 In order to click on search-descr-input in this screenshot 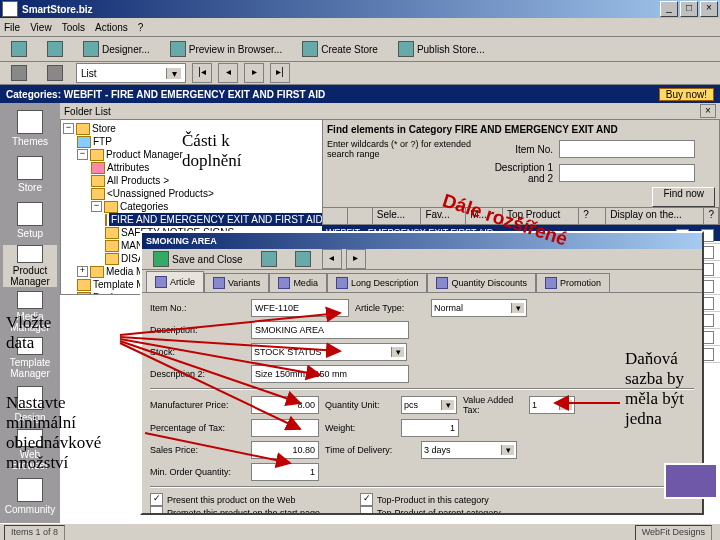, I will do `click(627, 173)`.